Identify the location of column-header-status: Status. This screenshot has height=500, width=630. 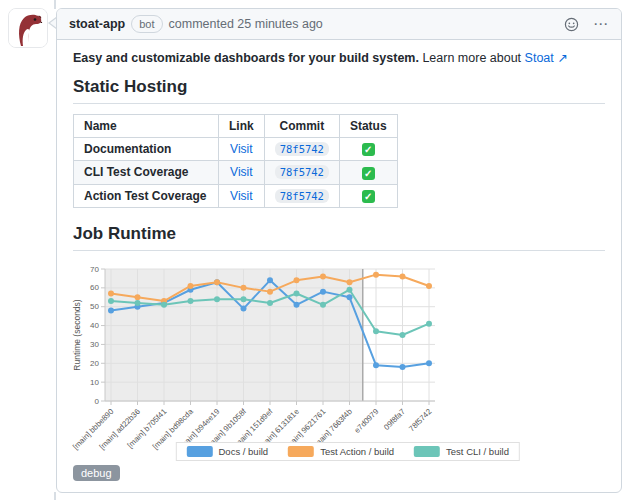
(368, 126).